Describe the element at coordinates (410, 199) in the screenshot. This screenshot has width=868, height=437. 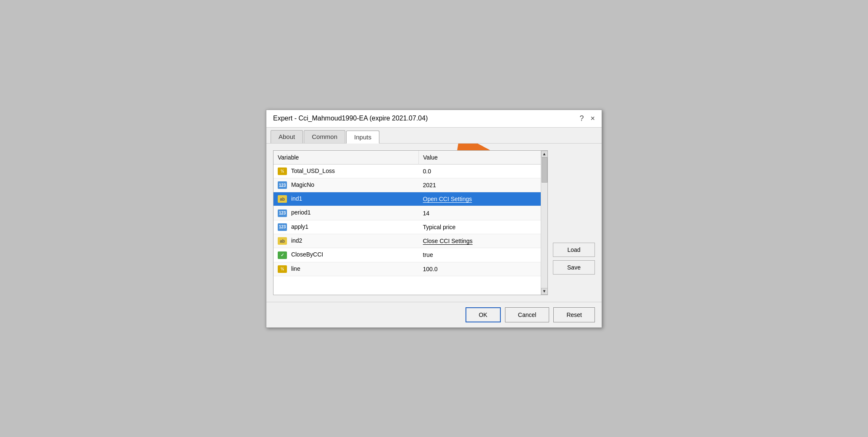
I see `table-row-selected: ab ind1 Open CCI Settings` at that location.